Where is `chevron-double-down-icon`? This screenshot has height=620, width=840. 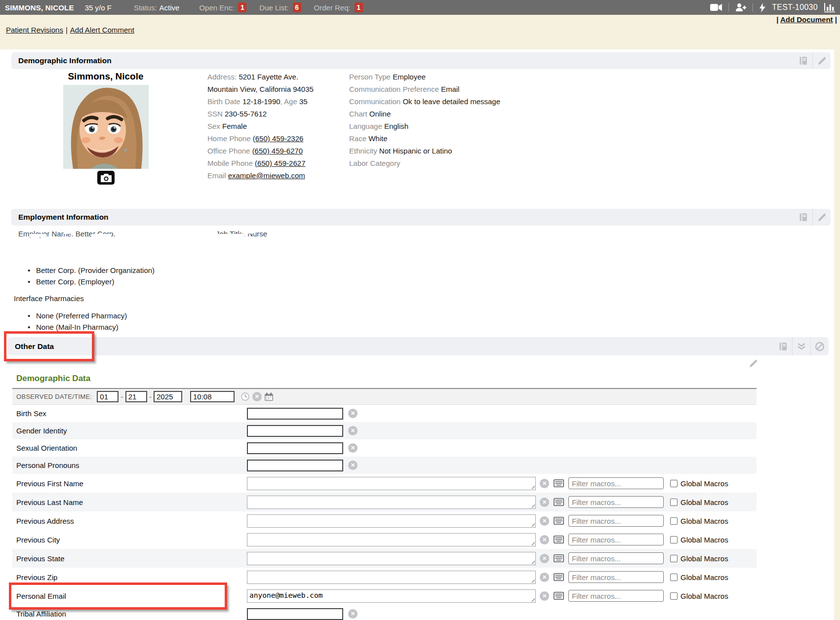
chevron-double-down-icon is located at coordinates (801, 347).